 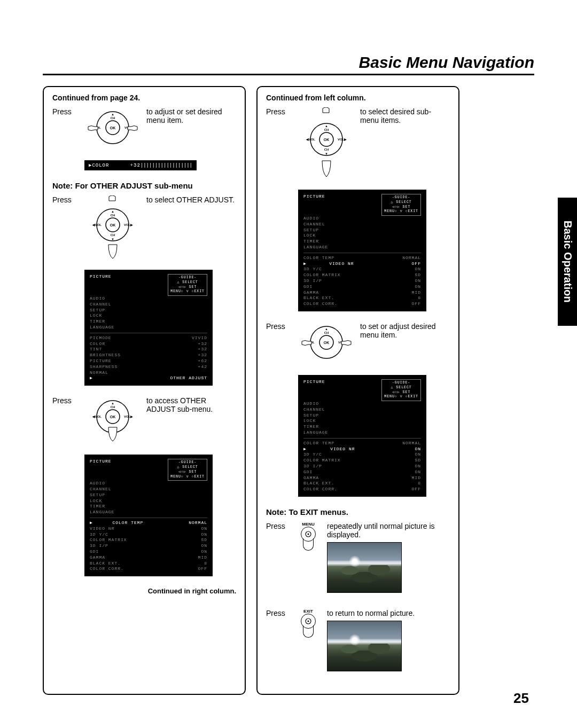 What do you see at coordinates (362, 251) in the screenshot?
I see `osd-submenu-select: PICTURE -GUIDE- △ SELECT ◁○▷ SET MENU○ ▽…` at bounding box center [362, 251].